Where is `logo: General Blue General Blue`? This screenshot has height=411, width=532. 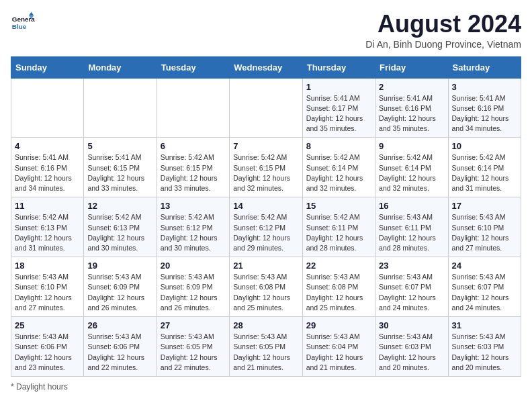
logo: General Blue General Blue is located at coordinates (23, 23).